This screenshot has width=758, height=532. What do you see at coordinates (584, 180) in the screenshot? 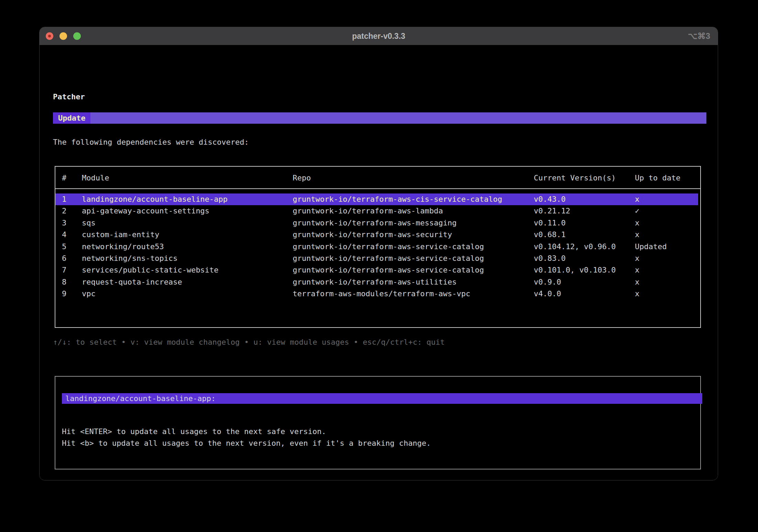
I see `column-header-version: Current Version(s)` at bounding box center [584, 180].